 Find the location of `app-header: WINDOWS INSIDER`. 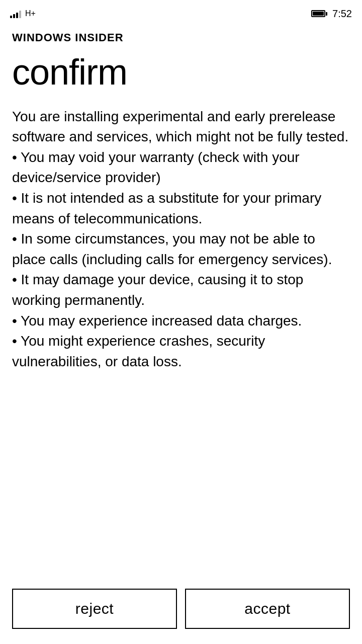

app-header: WINDOWS INSIDER is located at coordinates (181, 37).